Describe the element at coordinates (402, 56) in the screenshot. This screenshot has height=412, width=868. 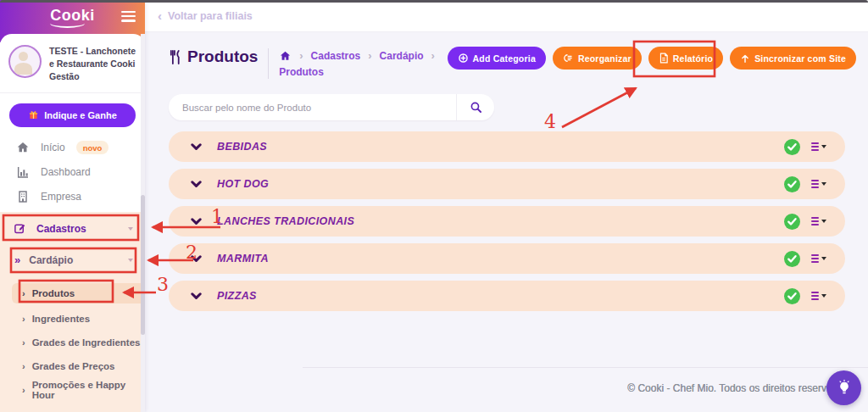
I see `breadcrumb-cardapio: Cardápio` at that location.